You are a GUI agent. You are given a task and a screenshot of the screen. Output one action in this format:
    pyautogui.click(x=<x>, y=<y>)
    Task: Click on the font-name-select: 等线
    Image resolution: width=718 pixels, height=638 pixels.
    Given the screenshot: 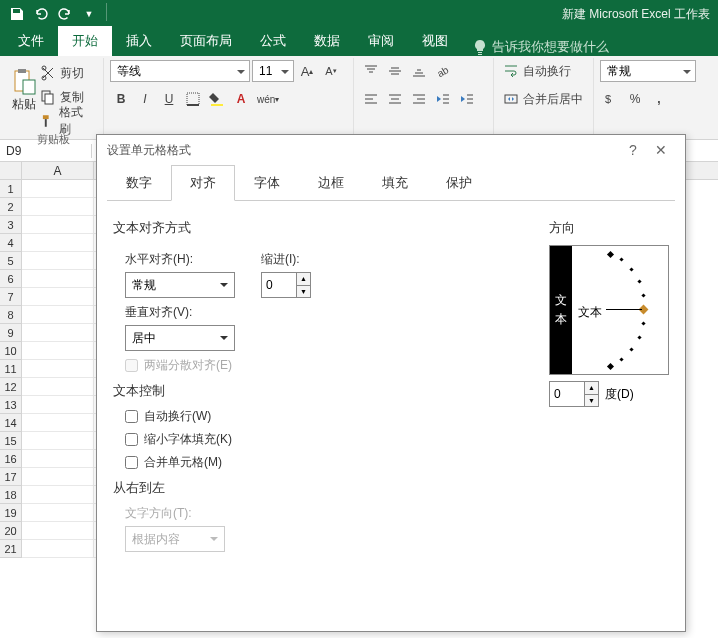 What is the action you would take?
    pyautogui.click(x=180, y=71)
    